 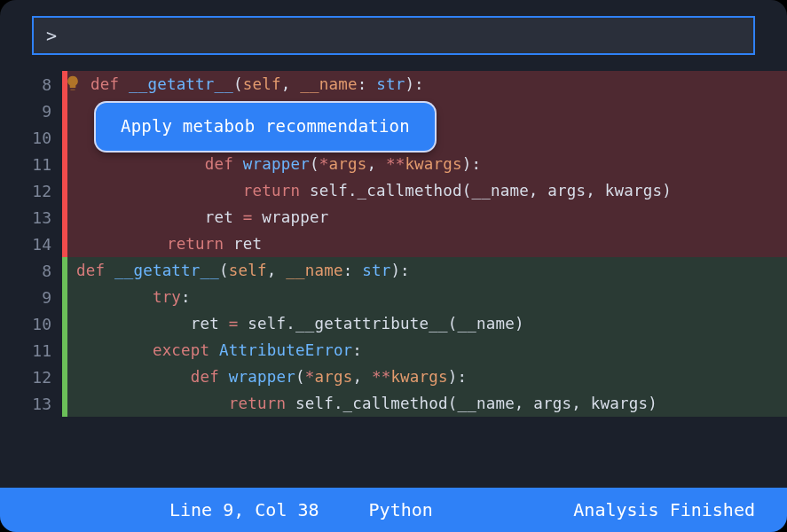 What do you see at coordinates (265, 126) in the screenshot?
I see `apply-recommendation-label: Apply metabob recommendation` at bounding box center [265, 126].